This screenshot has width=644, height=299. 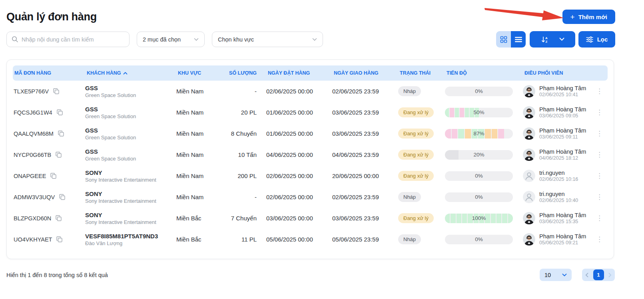 I want to click on sort-asc-icon, so click(x=126, y=73).